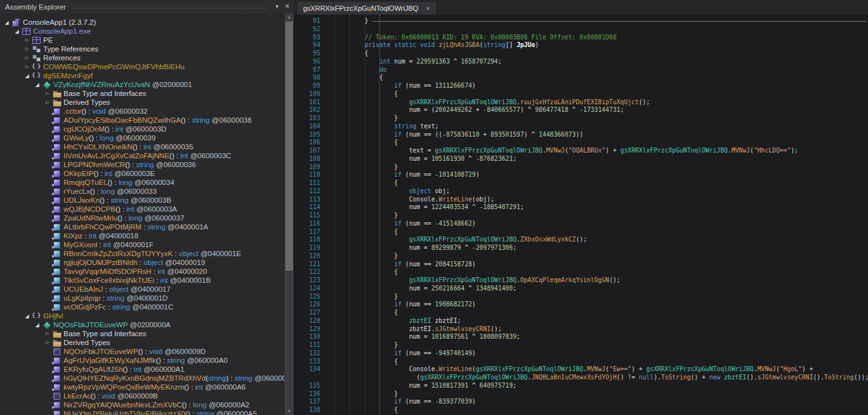  Describe the element at coordinates (581, 402) in the screenshot. I see `code-line: 137 if (num == -839377039)` at that location.